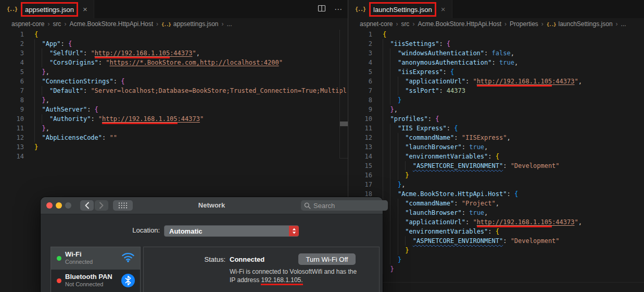 The height and width of the screenshot is (292, 644). What do you see at coordinates (496, 185) in the screenshot?
I see `code-line: 17 },` at bounding box center [496, 185].